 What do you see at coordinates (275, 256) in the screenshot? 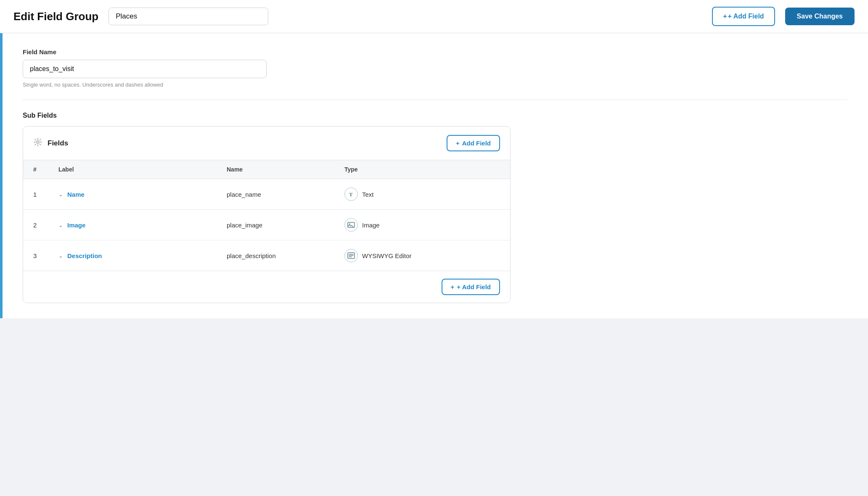
I see `row-field-name: place_description` at bounding box center [275, 256].